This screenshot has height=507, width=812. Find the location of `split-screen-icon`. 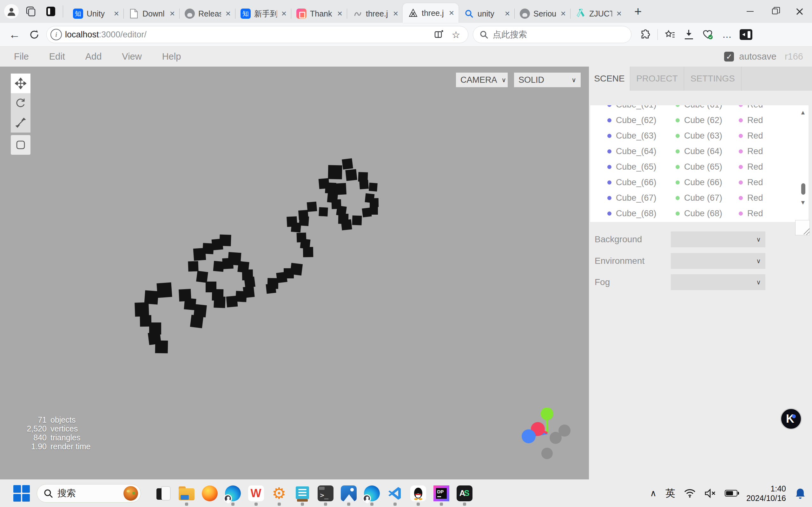

split-screen-icon is located at coordinates (439, 35).